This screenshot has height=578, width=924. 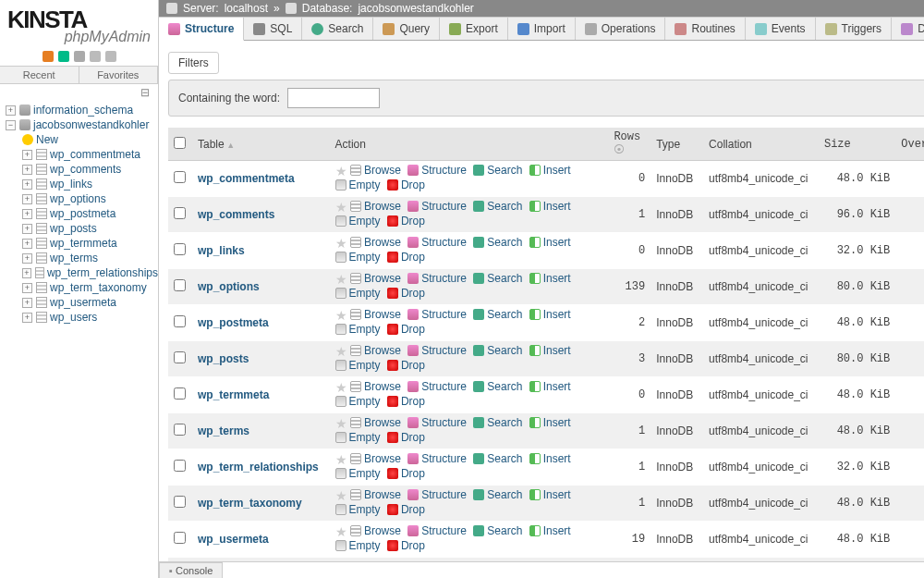 I want to click on table-label: wp_postmeta, so click(x=83, y=214).